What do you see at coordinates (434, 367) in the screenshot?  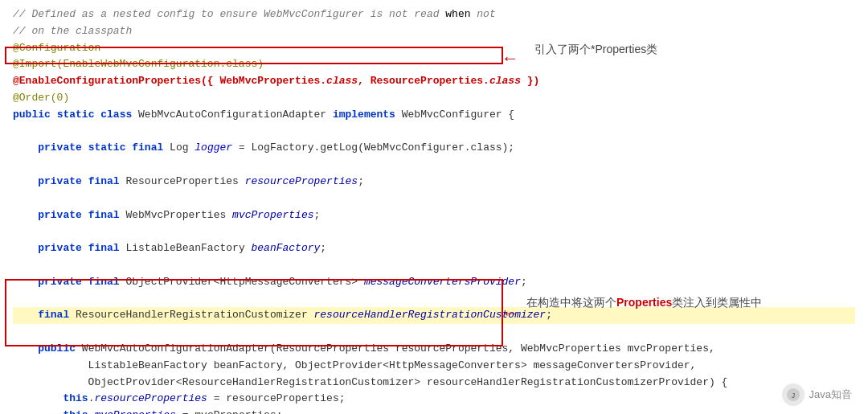 I see `code-line-22: ListableBeanFactory beanFactory, ObjectP…` at bounding box center [434, 367].